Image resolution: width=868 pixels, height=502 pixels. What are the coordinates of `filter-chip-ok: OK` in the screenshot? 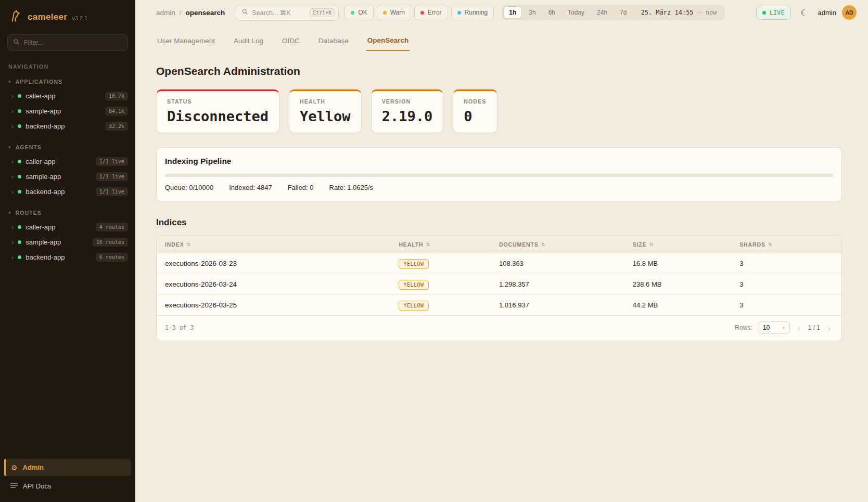 It's located at (359, 12).